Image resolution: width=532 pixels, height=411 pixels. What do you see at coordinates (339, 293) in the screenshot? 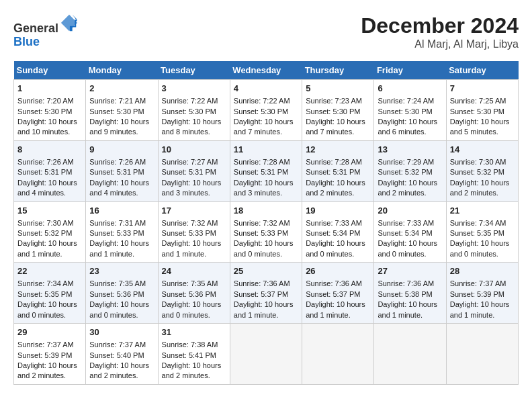
I see `day-cell: 26 Sunrise: 7:36 AMSunset: 5:37 PMDaylig…` at bounding box center [339, 293].